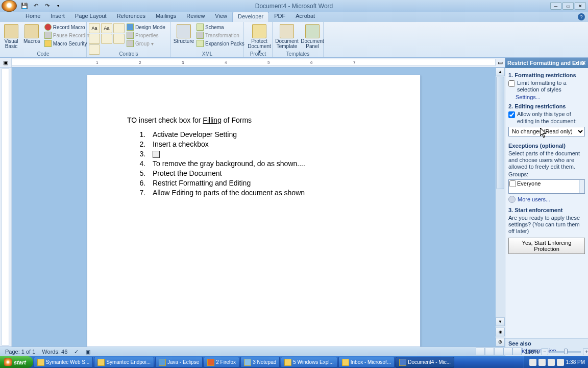 Image resolution: width=588 pixels, height=368 pixels. Describe the element at coordinates (566, 352) in the screenshot. I see `zoom-slider` at that location.